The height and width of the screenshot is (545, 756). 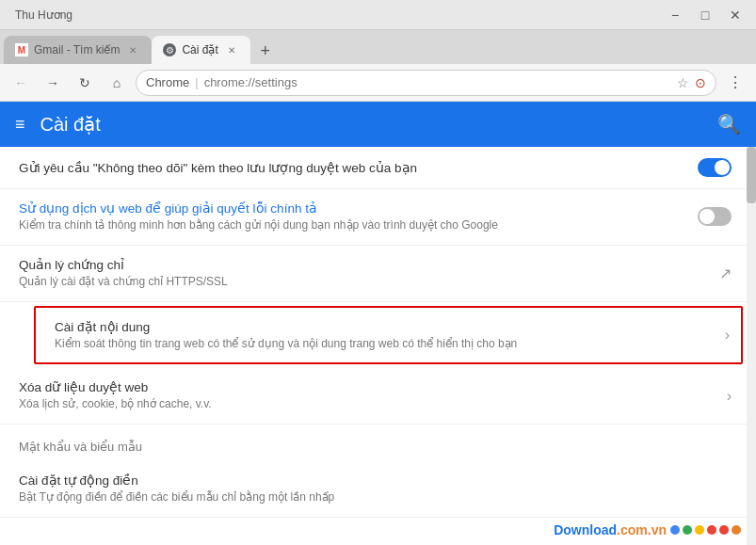 What do you see at coordinates (729, 396) in the screenshot?
I see `clear-data-action: ›` at bounding box center [729, 396].